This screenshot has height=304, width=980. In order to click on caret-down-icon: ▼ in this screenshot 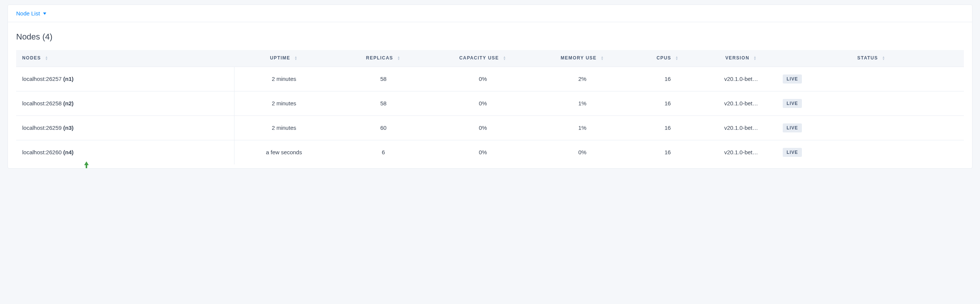, I will do `click(45, 13)`.